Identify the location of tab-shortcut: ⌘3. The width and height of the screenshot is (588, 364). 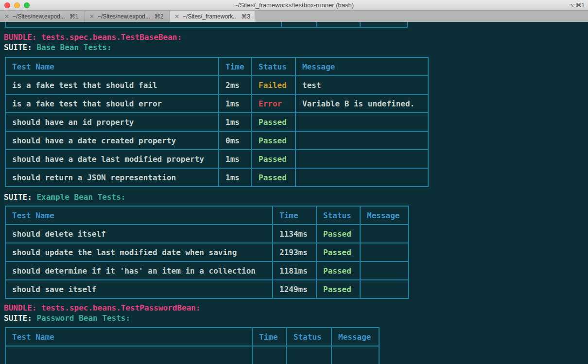
(246, 17).